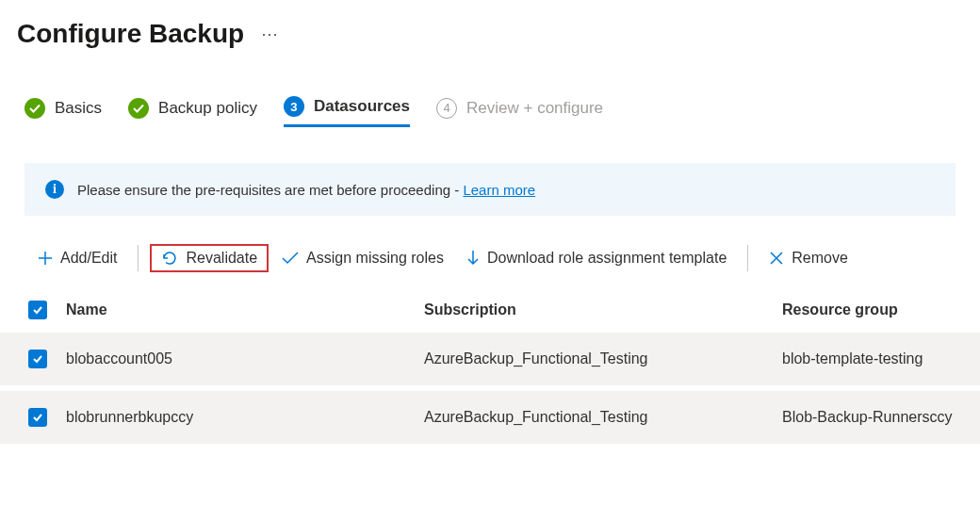 This screenshot has width=980, height=521. I want to click on more-icon: ⋯, so click(270, 34).